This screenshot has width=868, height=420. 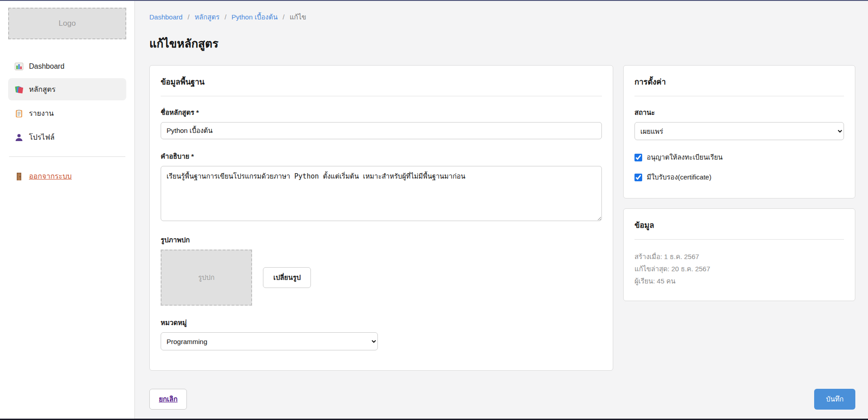 What do you see at coordinates (381, 113) in the screenshot?
I see `course-name-label: ชื่อหลักสูตร *` at bounding box center [381, 113].